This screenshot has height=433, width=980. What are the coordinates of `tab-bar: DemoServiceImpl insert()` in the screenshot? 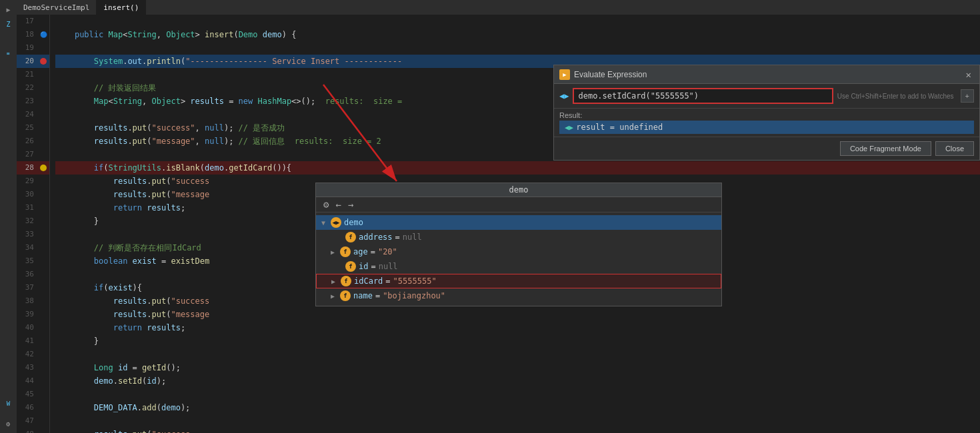 It's located at (499, 7).